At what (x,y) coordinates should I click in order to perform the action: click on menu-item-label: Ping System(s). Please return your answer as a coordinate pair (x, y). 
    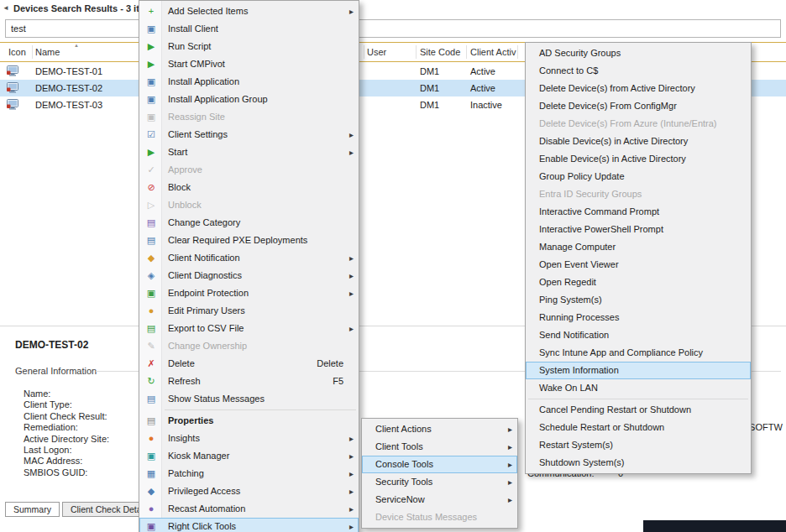
    Looking at the image, I should click on (571, 300).